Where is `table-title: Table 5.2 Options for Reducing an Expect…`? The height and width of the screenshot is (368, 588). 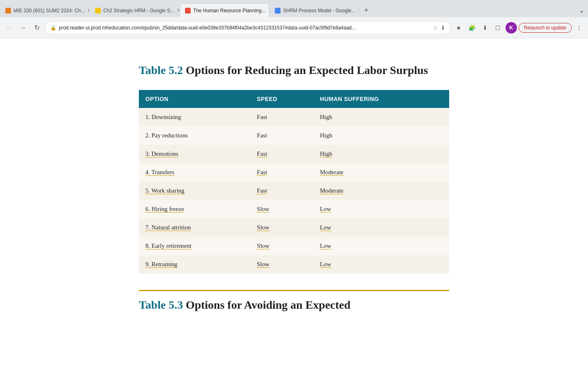 table-title: Table 5.2 Options for Reducing an Expect… is located at coordinates (294, 70).